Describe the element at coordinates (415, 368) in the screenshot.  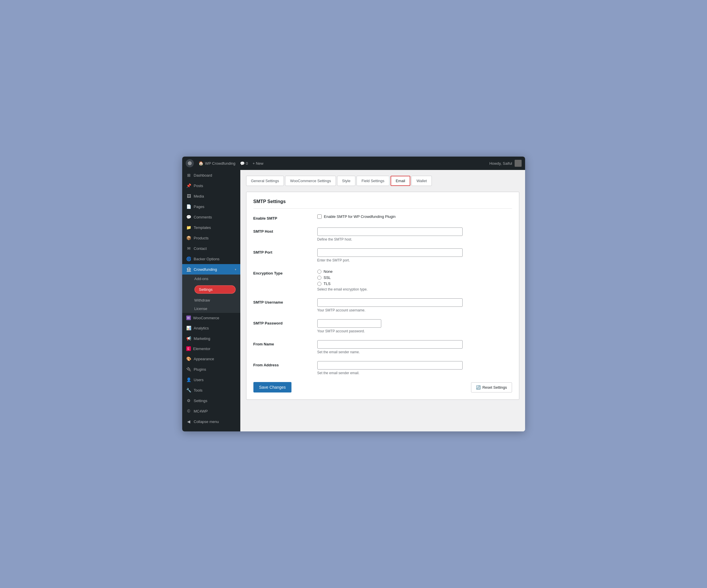
I see `field-from-address: Set the email sender email.` at that location.